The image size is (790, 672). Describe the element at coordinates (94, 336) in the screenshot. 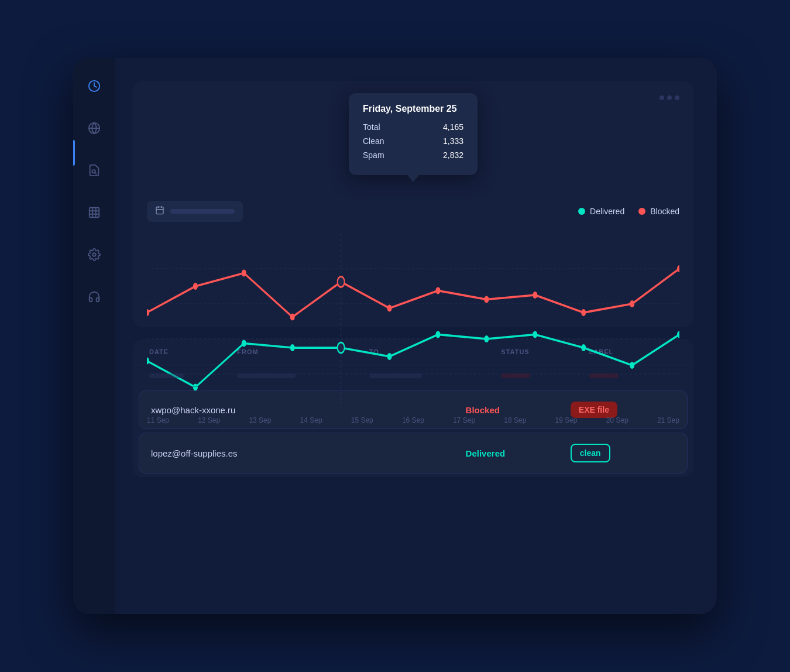

I see `sidebar` at that location.